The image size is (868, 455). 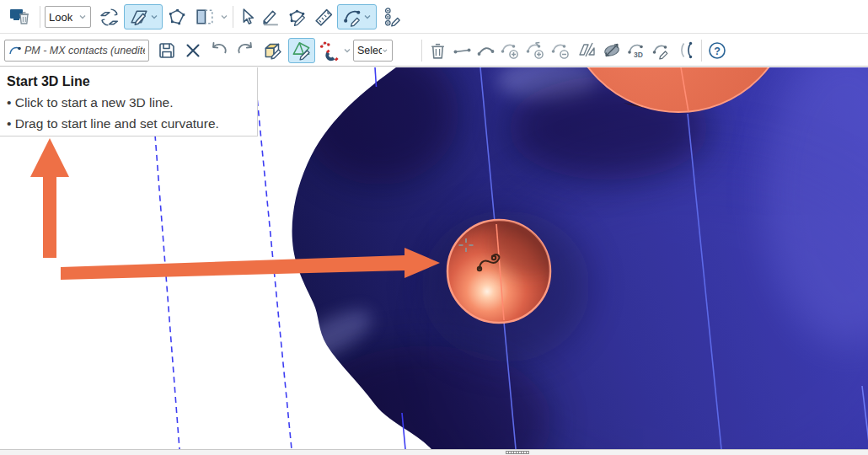 What do you see at coordinates (357, 17) in the screenshot?
I see `draw-3d-line-button` at bounding box center [357, 17].